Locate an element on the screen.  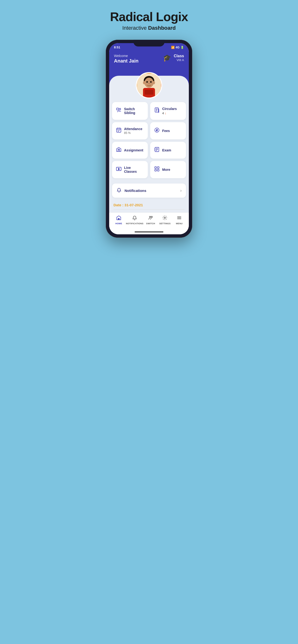
circulars-icon is located at coordinates (157, 111).